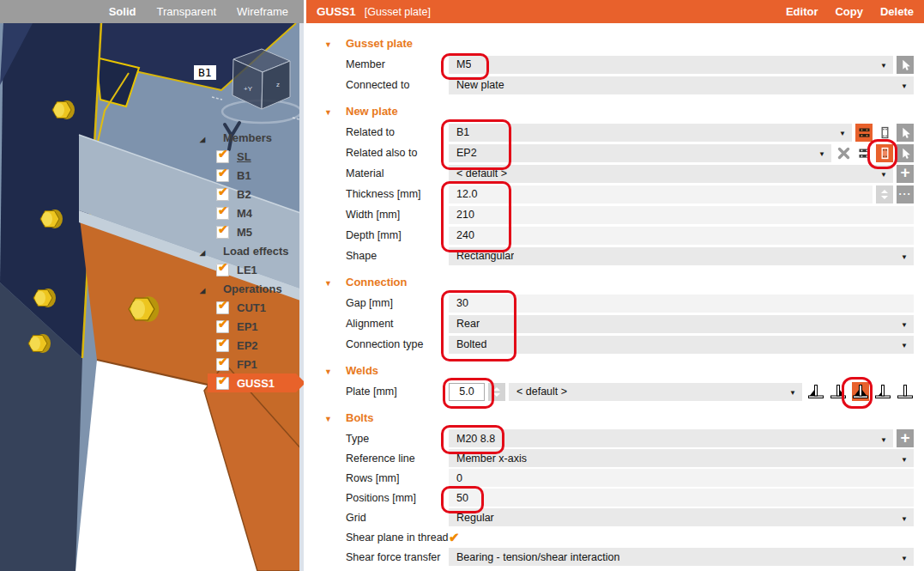  I want to click on weld-fillet-left-button, so click(816, 392).